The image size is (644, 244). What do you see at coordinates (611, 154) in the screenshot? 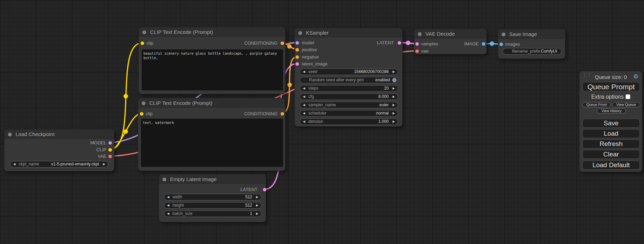
I see `clear-button: Clear` at bounding box center [611, 154].